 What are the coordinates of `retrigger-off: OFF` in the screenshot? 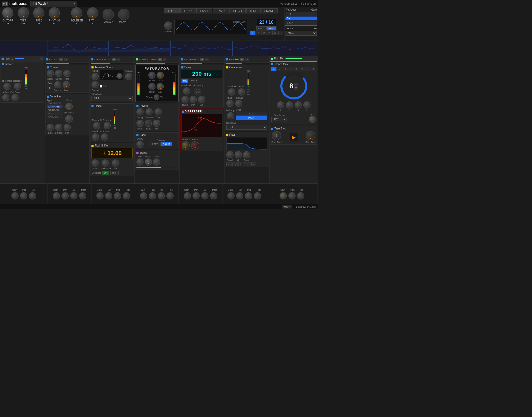 It's located at (301, 14).